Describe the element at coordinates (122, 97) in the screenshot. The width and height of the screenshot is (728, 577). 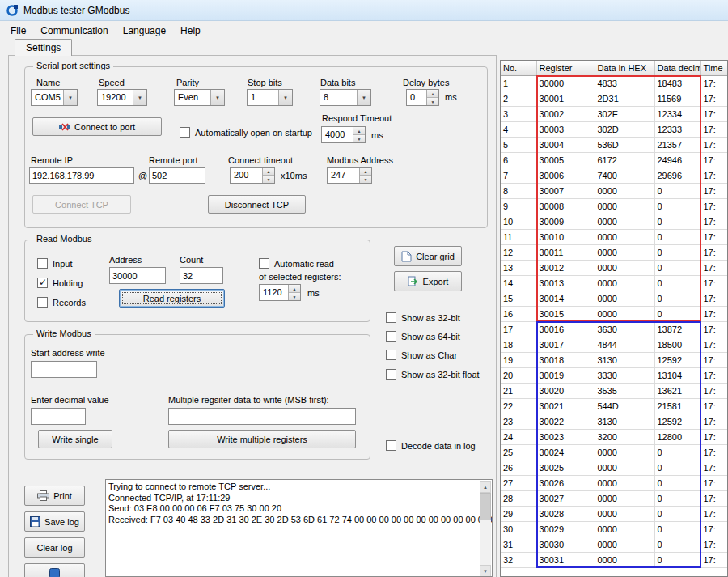
I see `speed-select: 19200 ▼` at that location.